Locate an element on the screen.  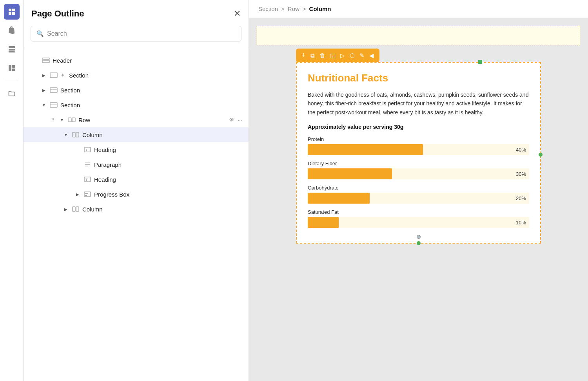
tree-item-column2: ▶ Column is located at coordinates (136, 209).